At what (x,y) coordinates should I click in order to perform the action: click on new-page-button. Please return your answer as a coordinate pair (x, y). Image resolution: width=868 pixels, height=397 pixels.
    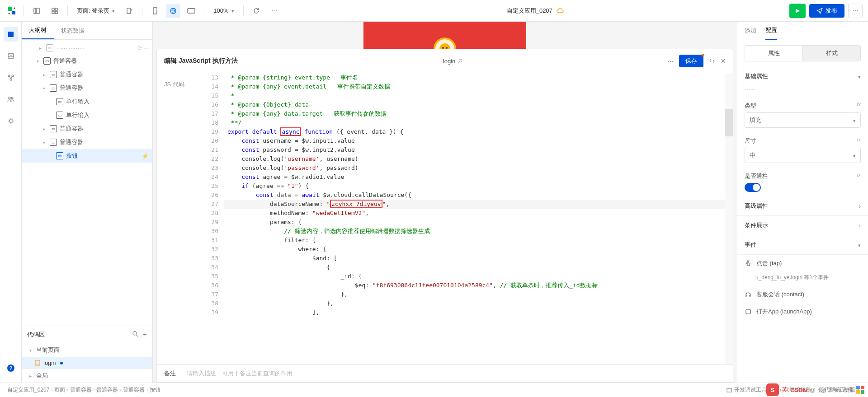
    Looking at the image, I should click on (129, 11).